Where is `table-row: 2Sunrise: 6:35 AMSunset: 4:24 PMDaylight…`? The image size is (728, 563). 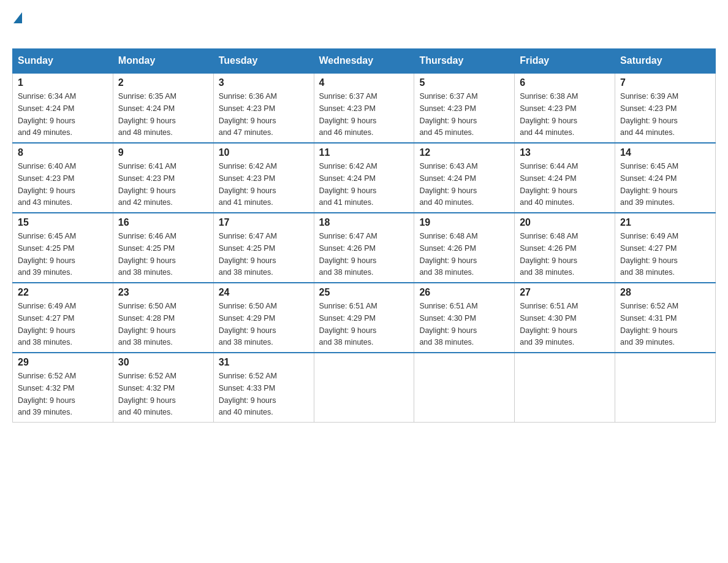
table-row: 2Sunrise: 6:35 AMSunset: 4:24 PMDaylight… is located at coordinates (163, 108).